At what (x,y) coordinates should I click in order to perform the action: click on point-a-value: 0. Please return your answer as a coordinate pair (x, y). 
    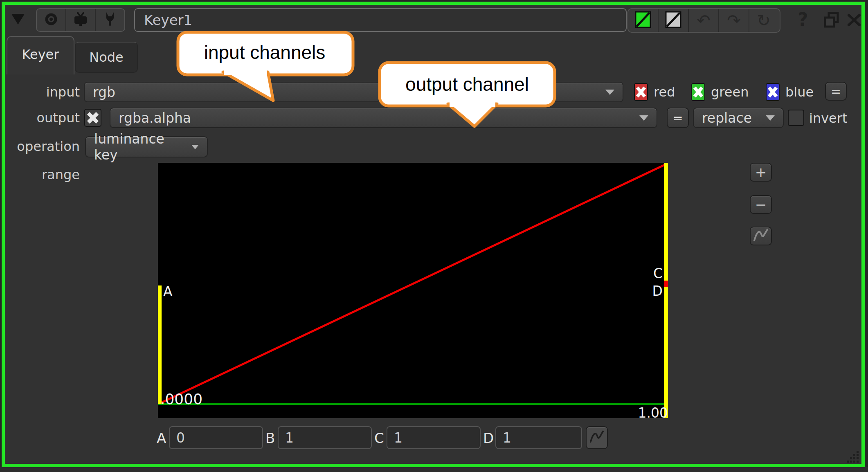
    Looking at the image, I should click on (181, 438).